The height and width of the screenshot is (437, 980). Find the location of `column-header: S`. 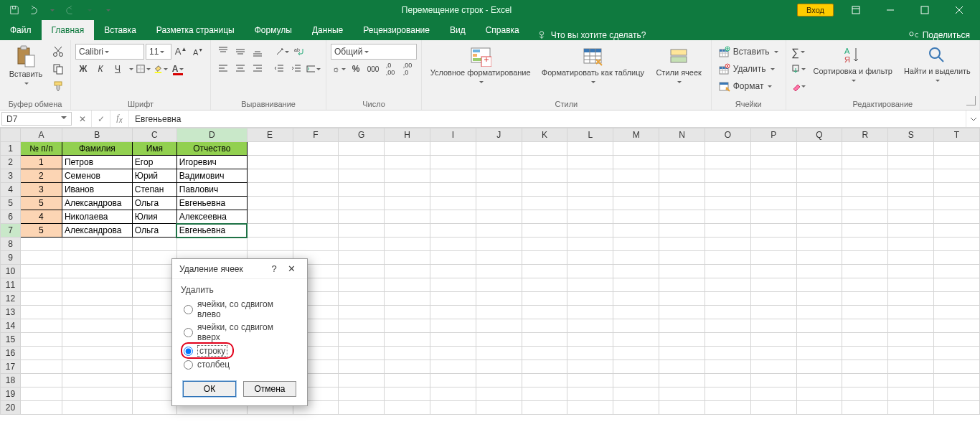

column-header: S is located at coordinates (911, 135).